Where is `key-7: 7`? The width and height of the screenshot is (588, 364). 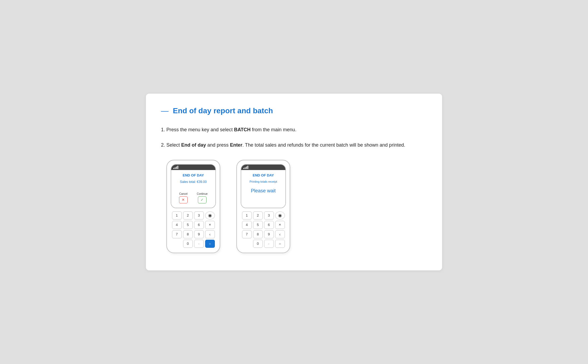
key-7: 7 is located at coordinates (177, 234).